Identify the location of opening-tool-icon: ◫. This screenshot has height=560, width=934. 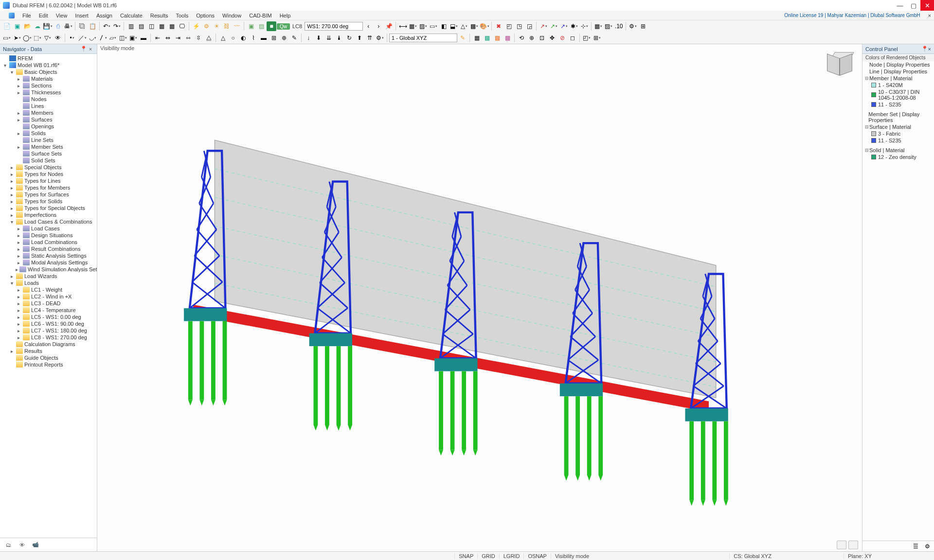
(123, 38).